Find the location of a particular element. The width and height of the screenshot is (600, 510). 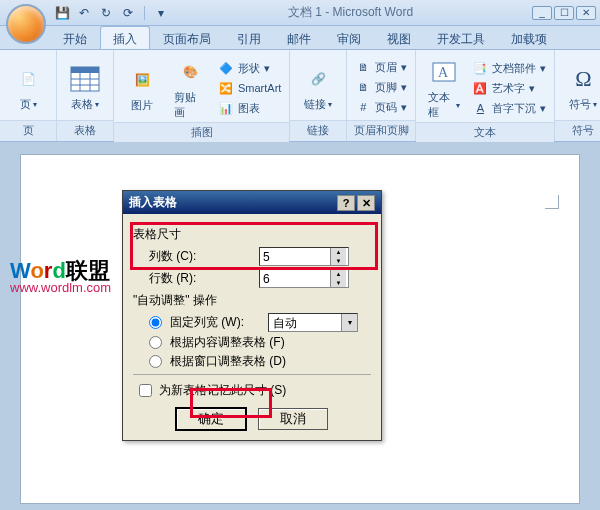

drop-cap-icon: A is located at coordinates (480, 108).